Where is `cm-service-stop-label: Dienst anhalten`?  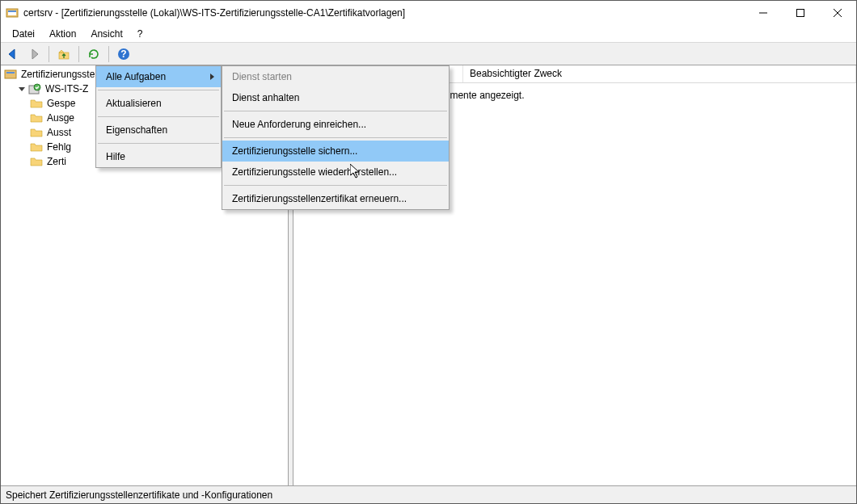
cm-service-stop-label: Dienst anhalten is located at coordinates (265, 98).